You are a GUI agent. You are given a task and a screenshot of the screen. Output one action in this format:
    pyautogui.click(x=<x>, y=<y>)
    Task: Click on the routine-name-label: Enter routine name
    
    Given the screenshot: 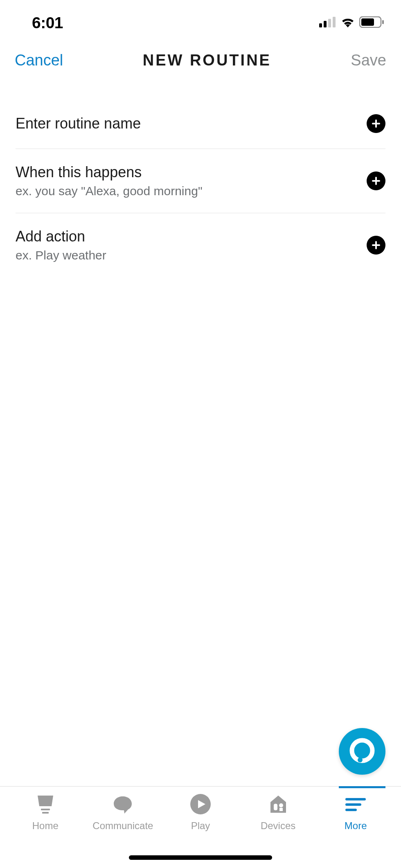 What is the action you would take?
    pyautogui.click(x=78, y=124)
    